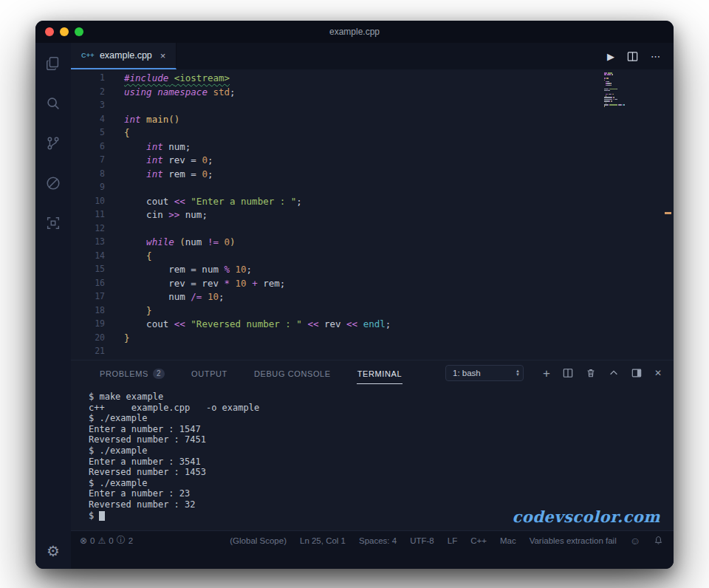 The image size is (709, 588). I want to click on maximize-panel-chevron-icon, so click(614, 373).